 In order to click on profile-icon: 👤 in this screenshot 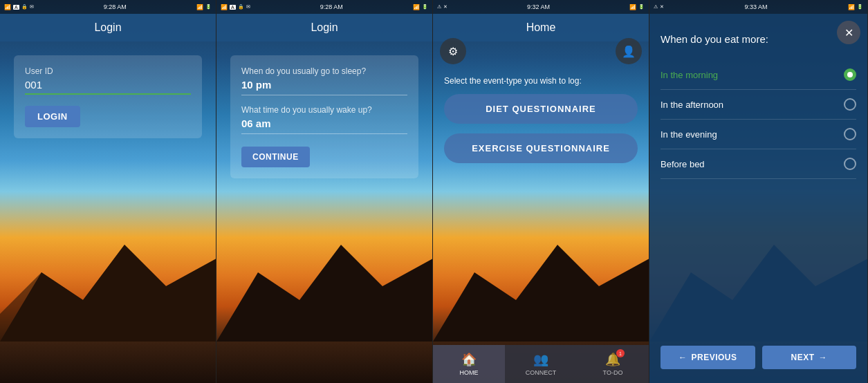, I will do `click(629, 51)`.